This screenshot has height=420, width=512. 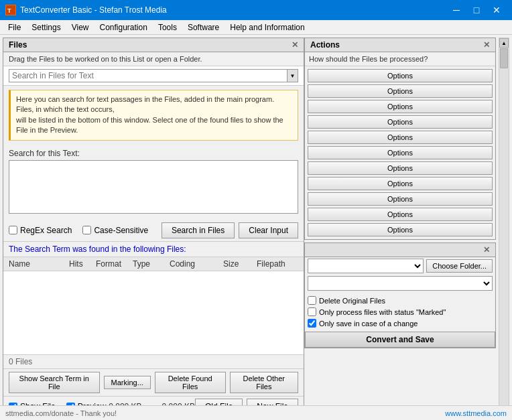 I want to click on search-options-row: RegEx Search Case-Sensitive Search in Fi…, so click(x=153, y=230).